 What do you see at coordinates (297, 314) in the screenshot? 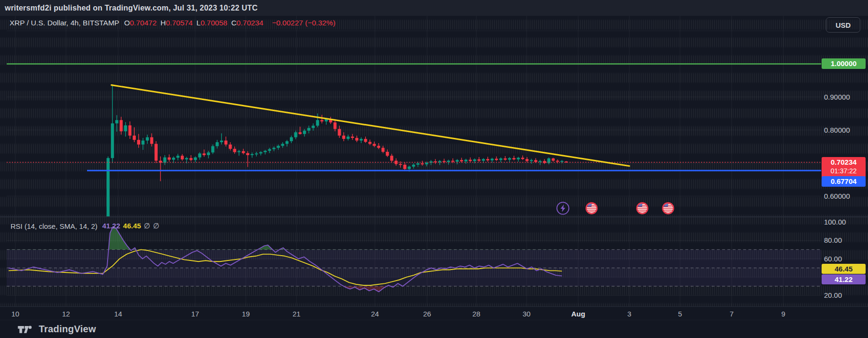
I see `time-axis-label: 21` at bounding box center [297, 314].